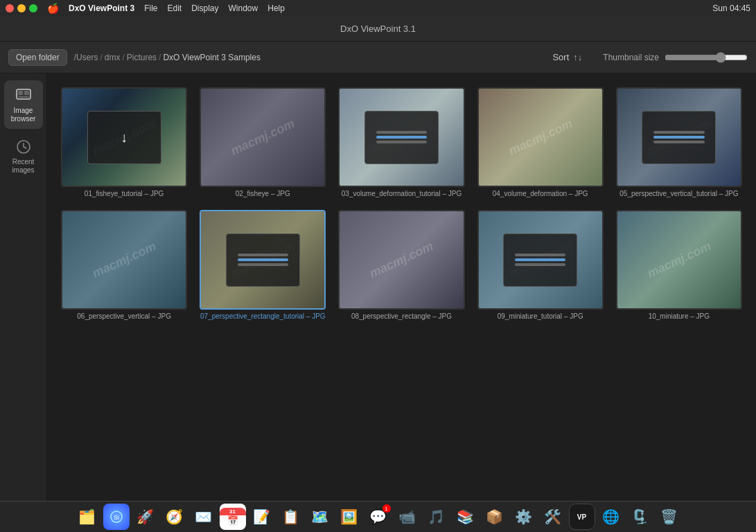 This screenshot has width=756, height=532. What do you see at coordinates (387, 508) in the screenshot?
I see `messages-badge: 1` at bounding box center [387, 508].